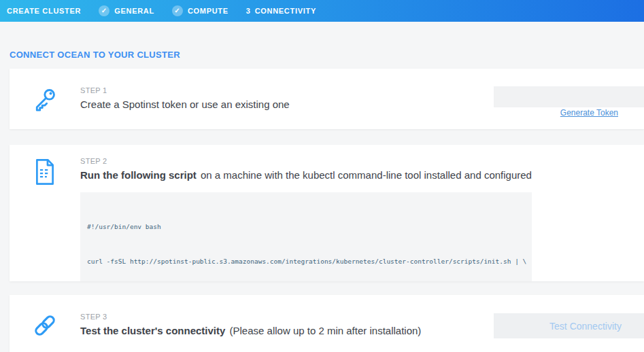  Describe the element at coordinates (200, 11) in the screenshot. I see `tab-compute: ✓ COMPUTE` at that location.